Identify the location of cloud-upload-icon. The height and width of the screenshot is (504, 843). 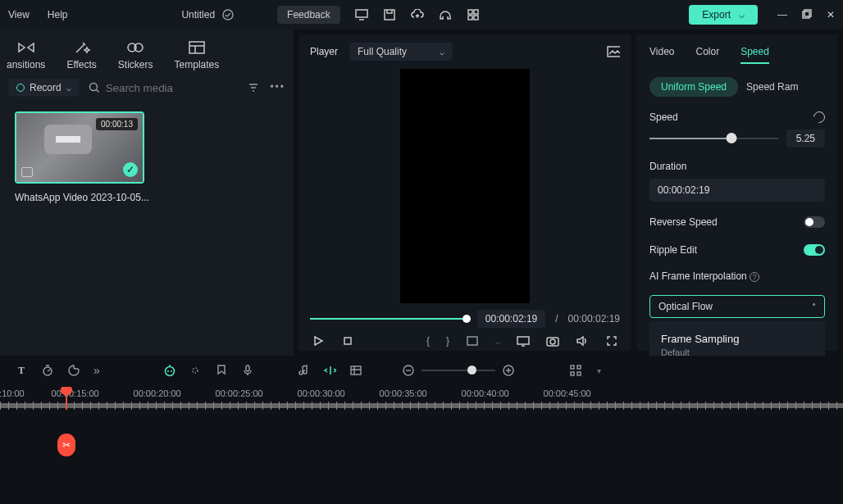
(417, 15).